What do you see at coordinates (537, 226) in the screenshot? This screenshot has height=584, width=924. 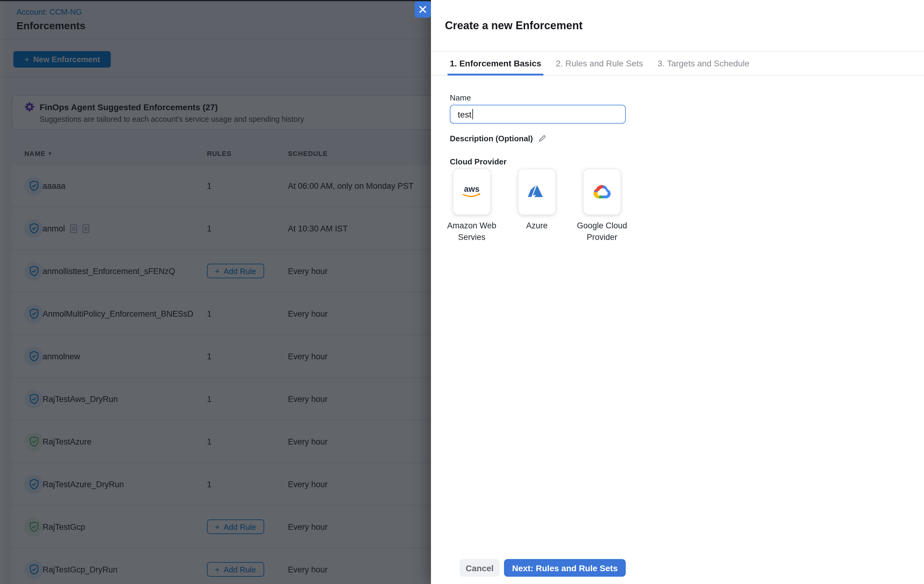 I see `provider-label-azure: Azure` at bounding box center [537, 226].